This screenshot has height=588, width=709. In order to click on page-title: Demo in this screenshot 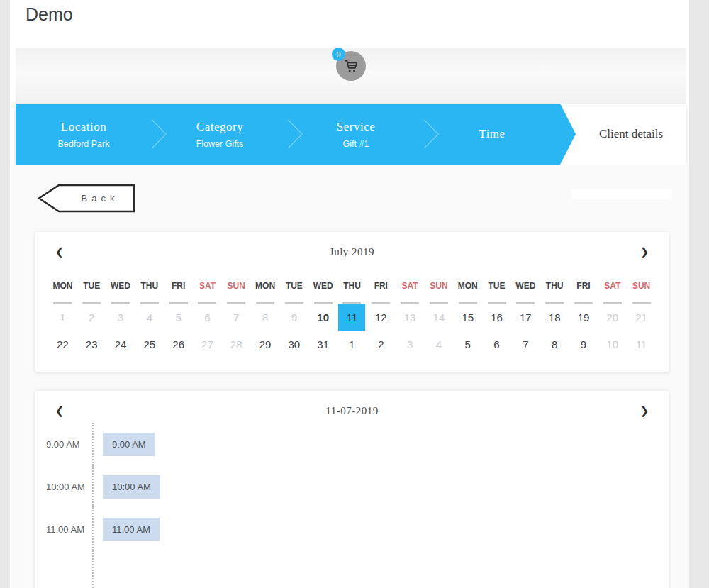, I will do `click(350, 13)`.